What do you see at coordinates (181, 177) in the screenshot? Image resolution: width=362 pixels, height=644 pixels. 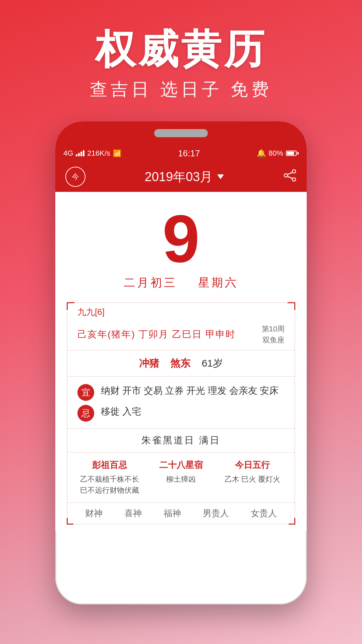 I see `app-header: 今 2019年03月` at bounding box center [181, 177].